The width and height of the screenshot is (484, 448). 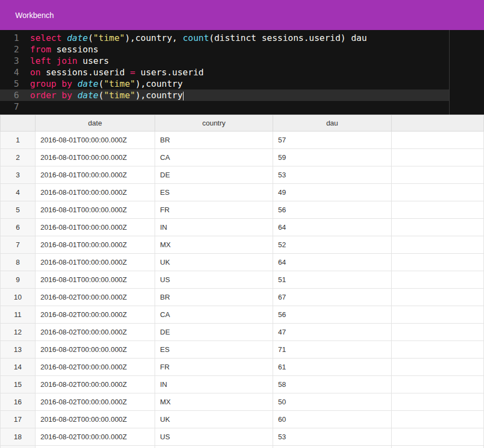 What do you see at coordinates (332, 280) in the screenshot?
I see `cell: 51` at bounding box center [332, 280].